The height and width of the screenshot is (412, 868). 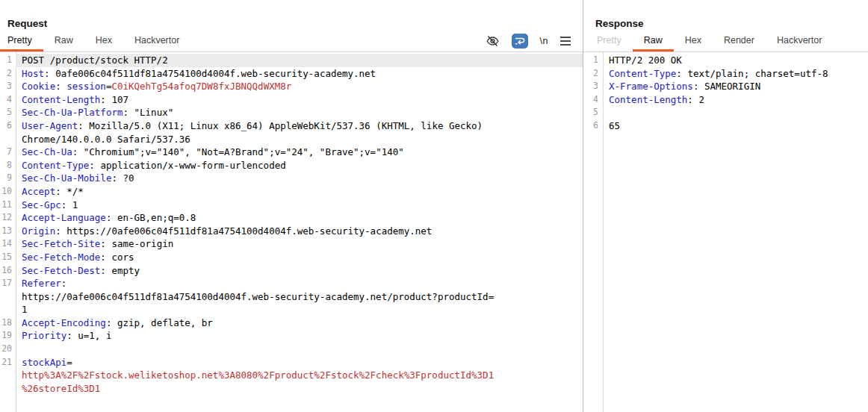 I want to click on line-number: 9, so click(x=7, y=178).